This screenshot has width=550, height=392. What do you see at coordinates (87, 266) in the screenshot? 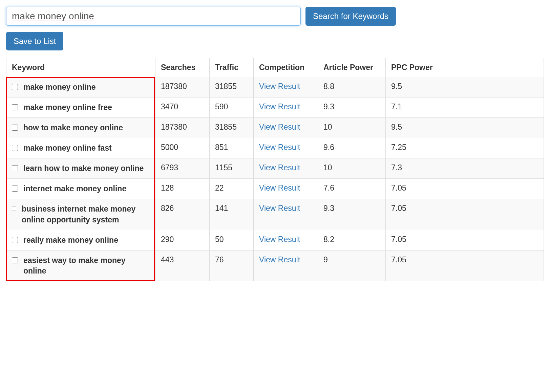
I see `keyword-text: easiest way to make money online` at bounding box center [87, 266].